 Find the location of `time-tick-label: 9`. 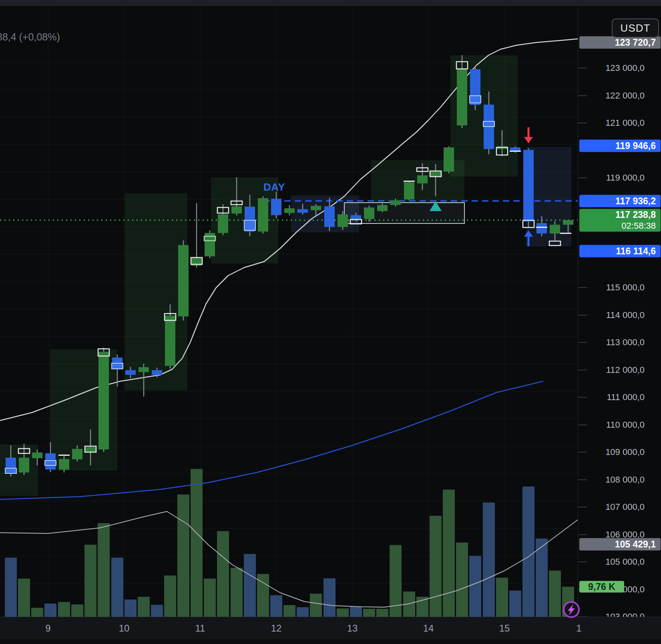

time-tick-label: 9 is located at coordinates (48, 628).